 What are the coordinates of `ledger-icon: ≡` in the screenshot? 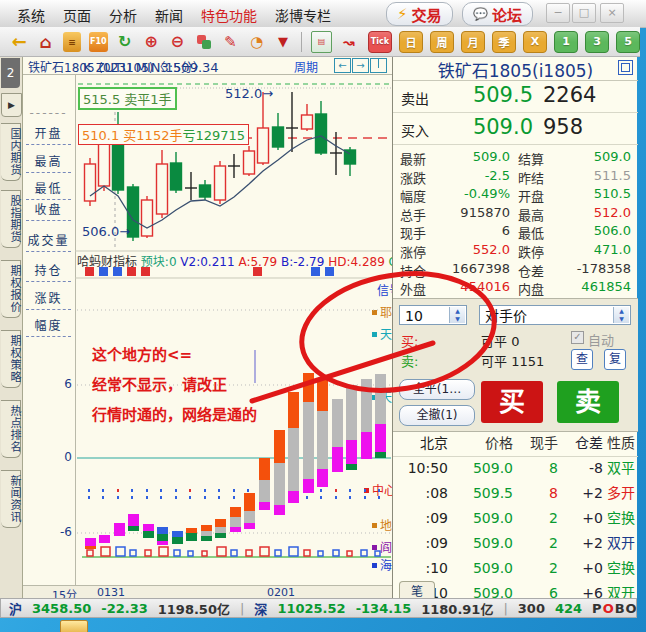 It's located at (72, 42).